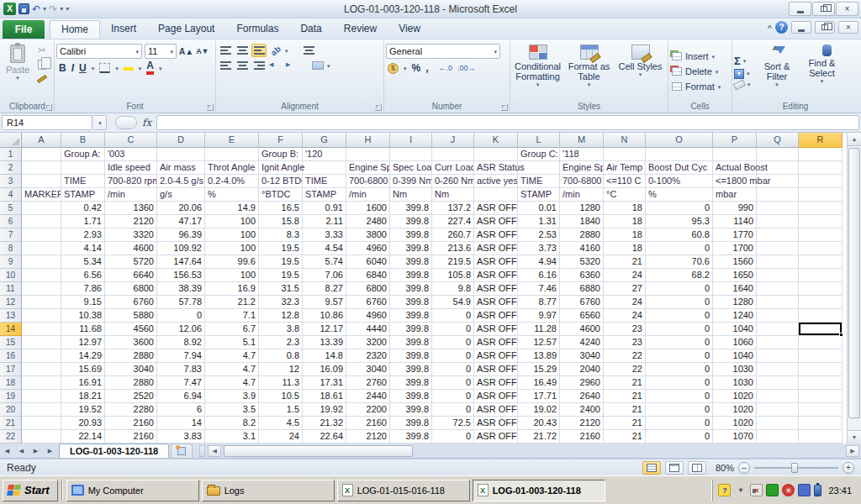 Image resolution: width=861 pixels, height=504 pixels. I want to click on cell-E18: 4.7, so click(232, 383).